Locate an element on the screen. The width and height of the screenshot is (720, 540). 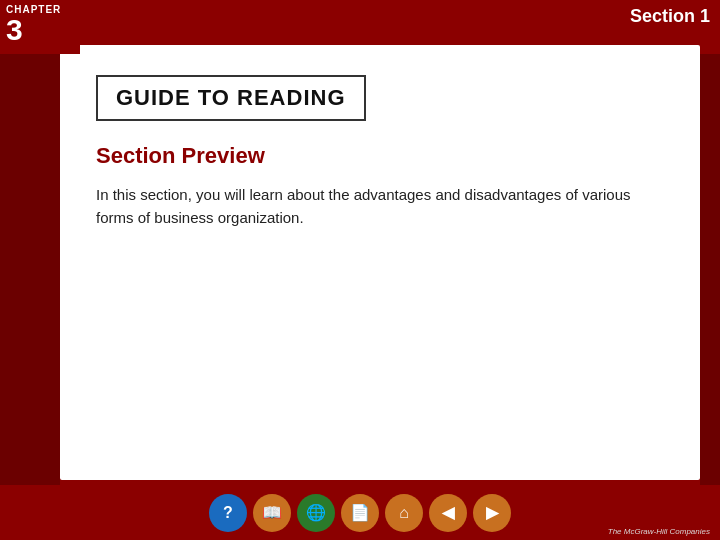
globe-button: 🌐 is located at coordinates (316, 513).